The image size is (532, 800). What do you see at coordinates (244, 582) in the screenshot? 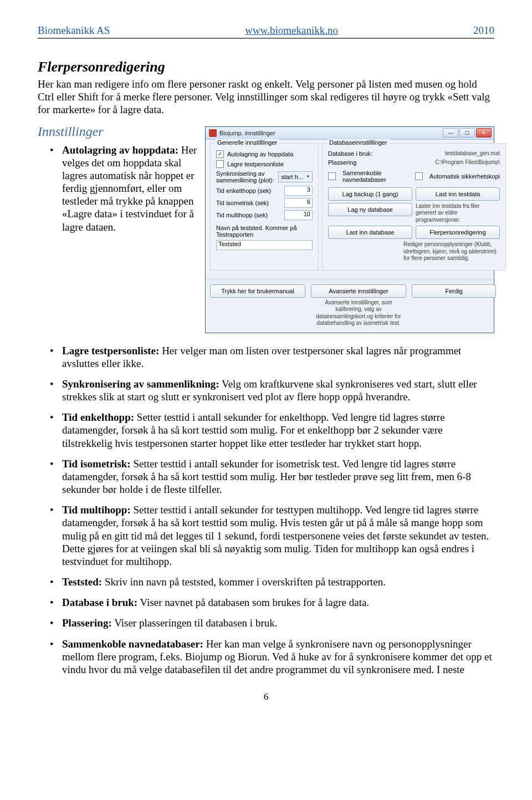
I see `bullet-body: Skriv inn navn på teststed, kommer i ove…` at bounding box center [244, 582].